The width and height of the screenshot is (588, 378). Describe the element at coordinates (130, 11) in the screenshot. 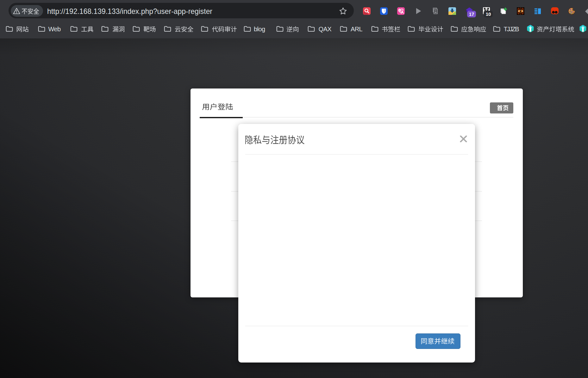

I see `svg-text:http://192.168.139.133/index.p: http://192.168.139.133/index.php?user-ap…` at that location.